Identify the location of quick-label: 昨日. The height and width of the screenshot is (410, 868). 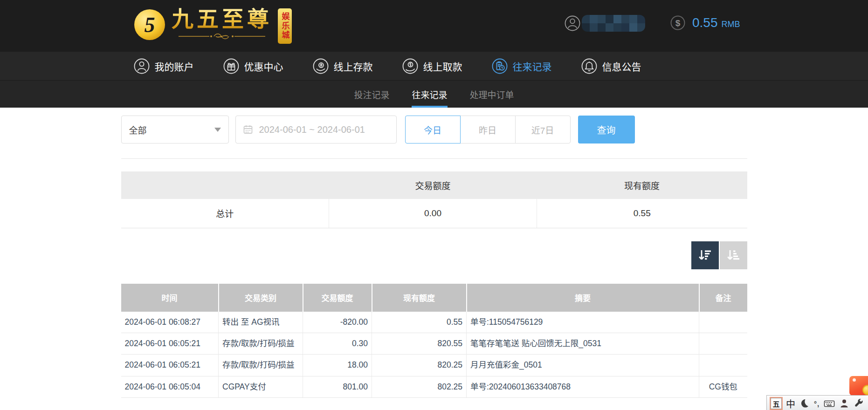
(488, 130).